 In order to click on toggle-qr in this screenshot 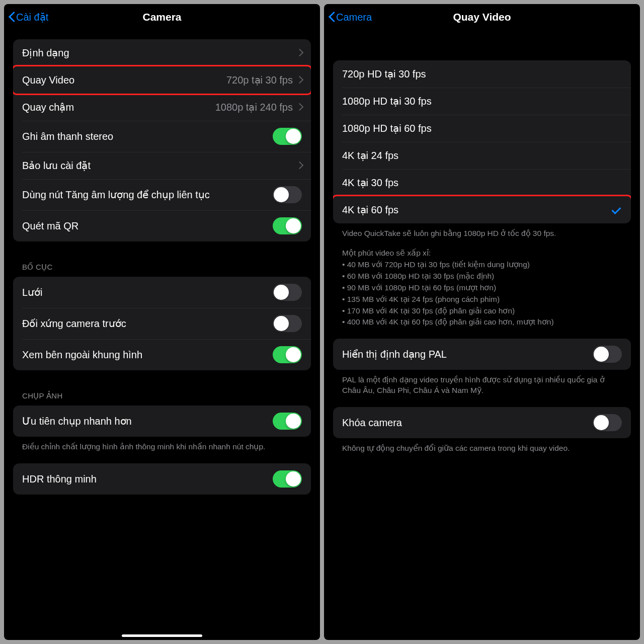, I will do `click(287, 226)`.